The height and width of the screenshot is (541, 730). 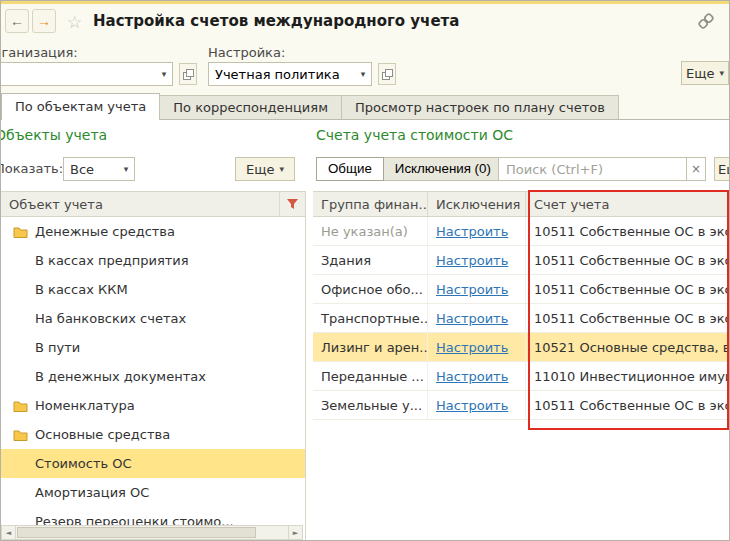 What do you see at coordinates (153, 492) in the screenshot?
I see `tree-row: Амортизация ОС` at bounding box center [153, 492].